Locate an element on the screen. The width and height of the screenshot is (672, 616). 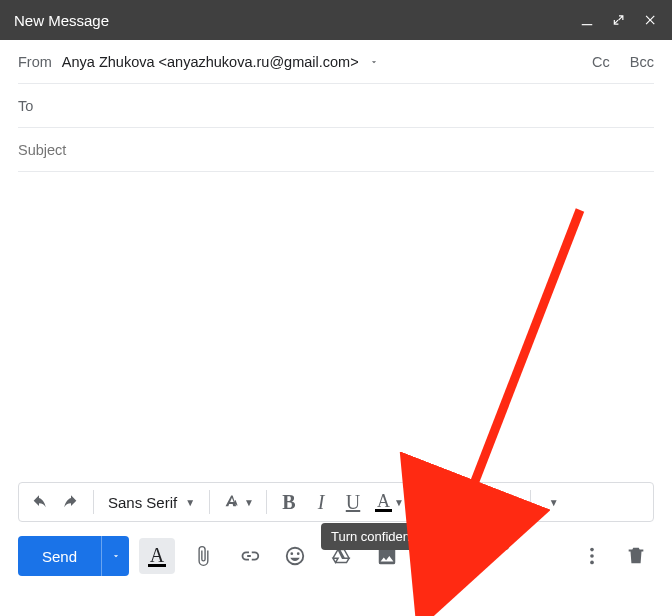
more-formatting-icon: ▼ is located at coordinates (553, 502).